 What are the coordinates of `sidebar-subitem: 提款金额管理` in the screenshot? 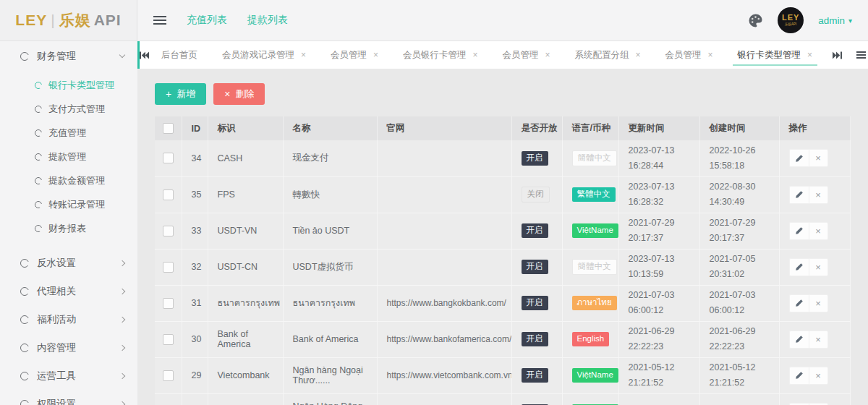 It's located at (69, 181).